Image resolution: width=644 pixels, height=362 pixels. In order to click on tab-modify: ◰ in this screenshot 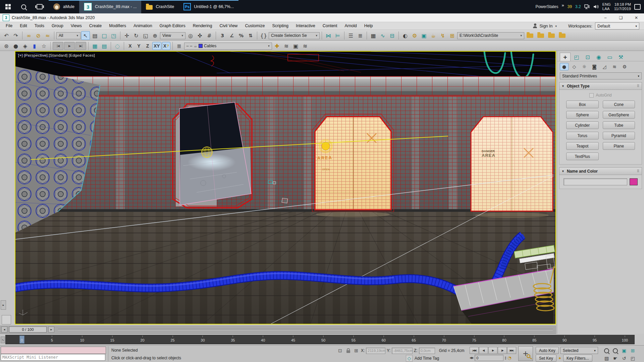, I will do `click(577, 57)`.